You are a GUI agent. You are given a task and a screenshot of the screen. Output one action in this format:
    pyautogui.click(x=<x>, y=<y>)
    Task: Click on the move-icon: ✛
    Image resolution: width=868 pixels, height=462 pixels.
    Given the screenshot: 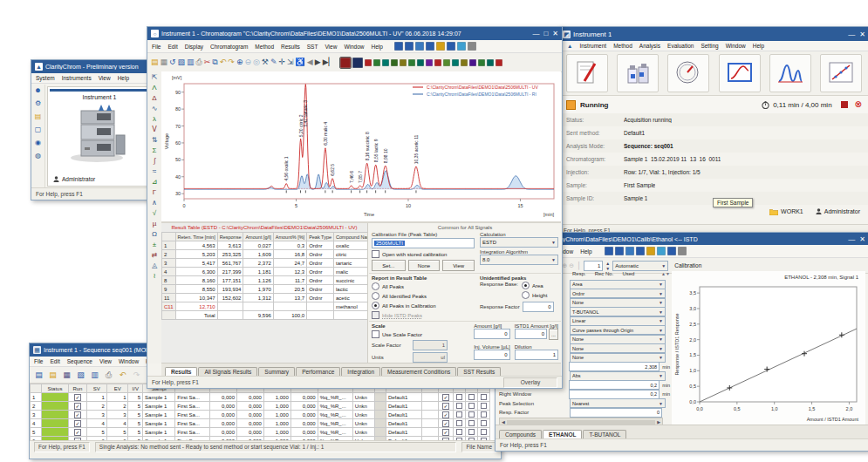 What is the action you would take?
    pyautogui.click(x=282, y=63)
    